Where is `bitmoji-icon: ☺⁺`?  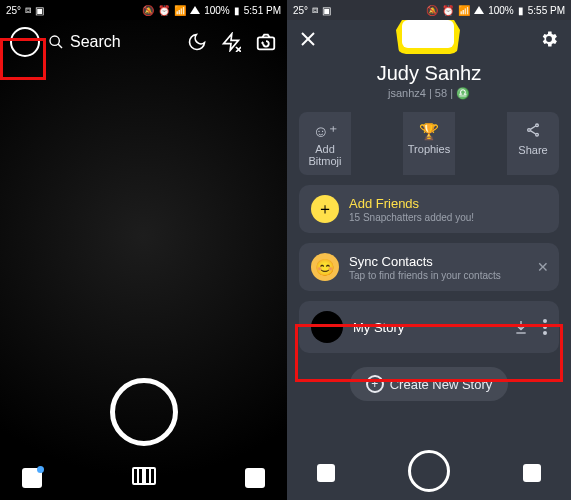
bitmoji-icon: ☺⁺ is located at coordinates (325, 132).